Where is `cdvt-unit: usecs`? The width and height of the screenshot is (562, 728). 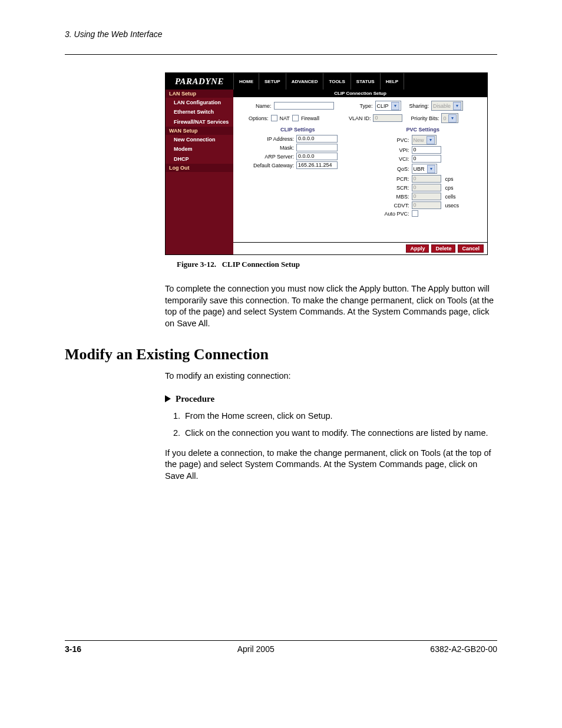 cdvt-unit: usecs is located at coordinates (452, 206).